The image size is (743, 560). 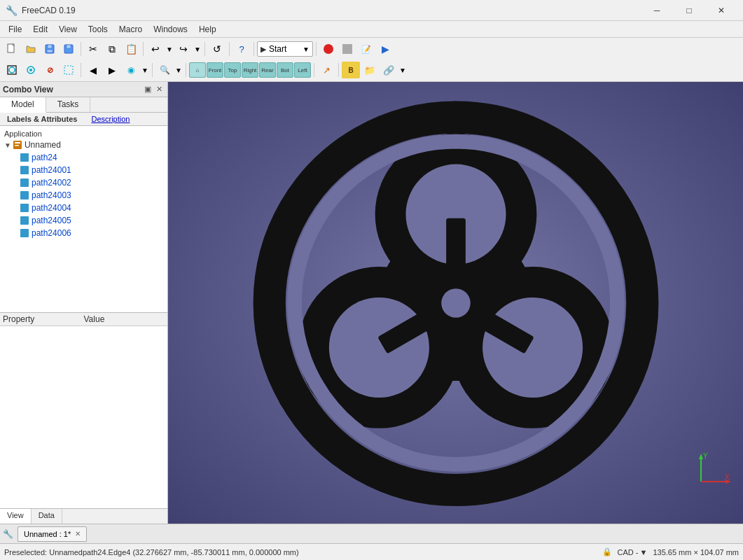 What do you see at coordinates (657, 10) in the screenshot?
I see `minimize-button: ─` at bounding box center [657, 10].